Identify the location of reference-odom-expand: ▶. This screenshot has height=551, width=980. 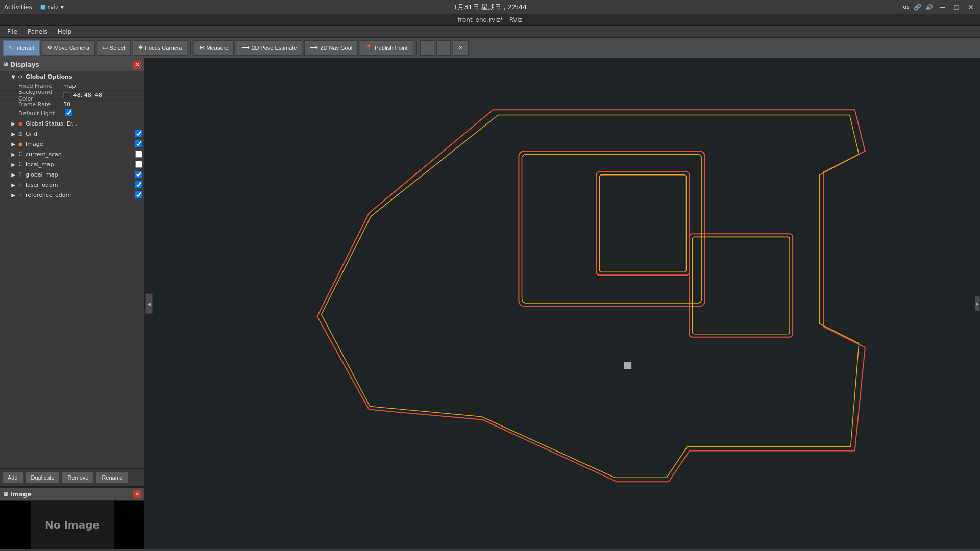
(13, 195).